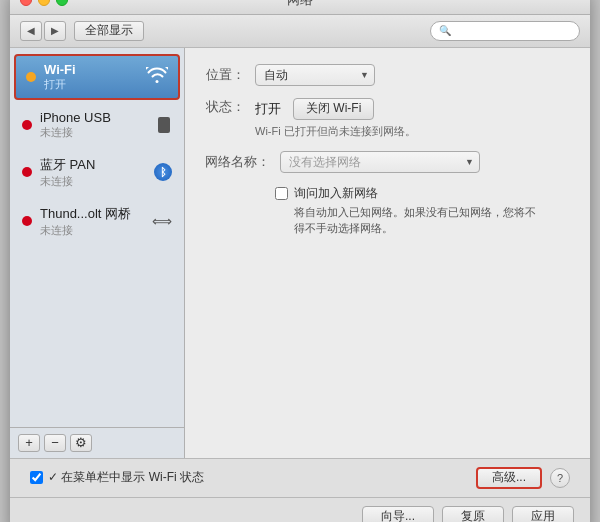 The image size is (600, 522). What do you see at coordinates (445, 30) in the screenshot?
I see `search-icon: 🔍` at bounding box center [445, 30].